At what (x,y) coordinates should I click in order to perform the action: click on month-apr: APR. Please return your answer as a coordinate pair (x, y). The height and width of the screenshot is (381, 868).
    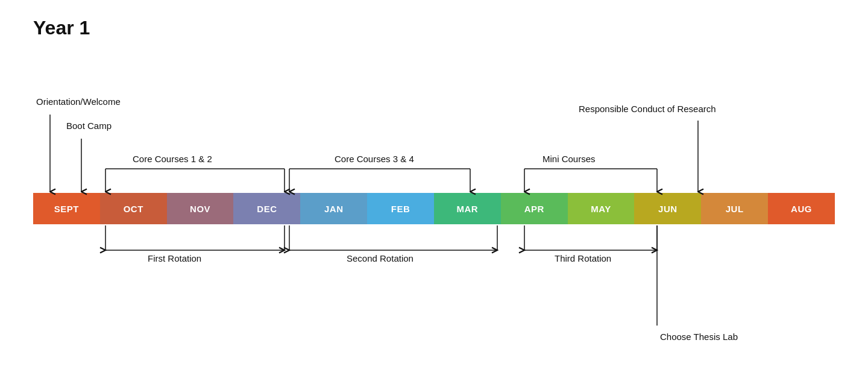
    Looking at the image, I should click on (534, 209).